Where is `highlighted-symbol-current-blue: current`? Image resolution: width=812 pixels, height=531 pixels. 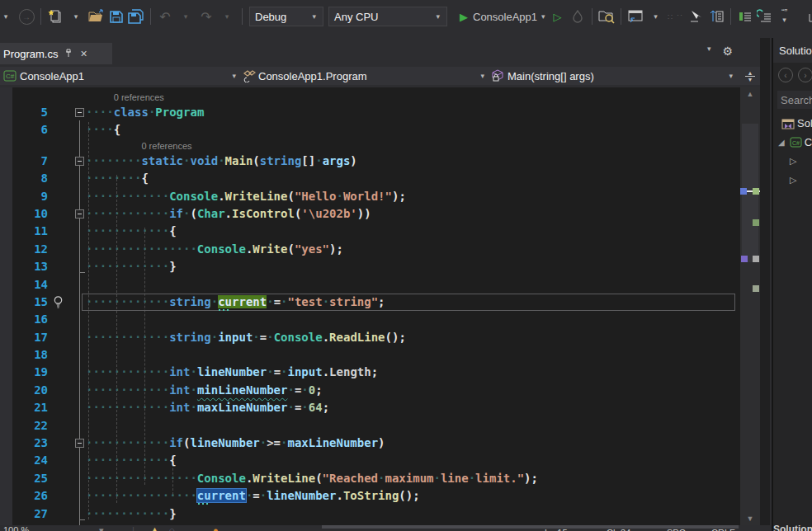
highlighted-symbol-current-blue: current is located at coordinates (221, 496).